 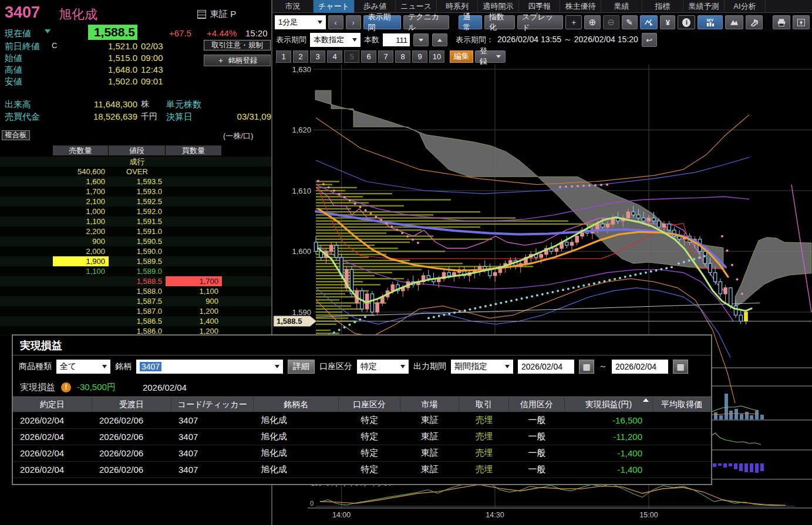 I want to click on page-button-7: 7, so click(x=386, y=56).